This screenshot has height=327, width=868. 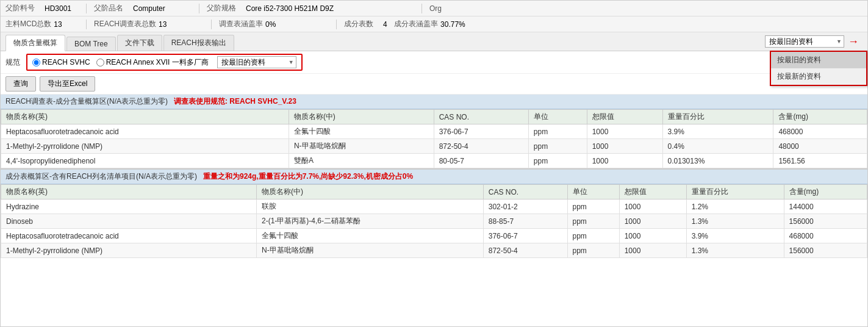 What do you see at coordinates (718, 117) in the screenshot?
I see `col-weight-pct-1: 重量百分比` at bounding box center [718, 117].